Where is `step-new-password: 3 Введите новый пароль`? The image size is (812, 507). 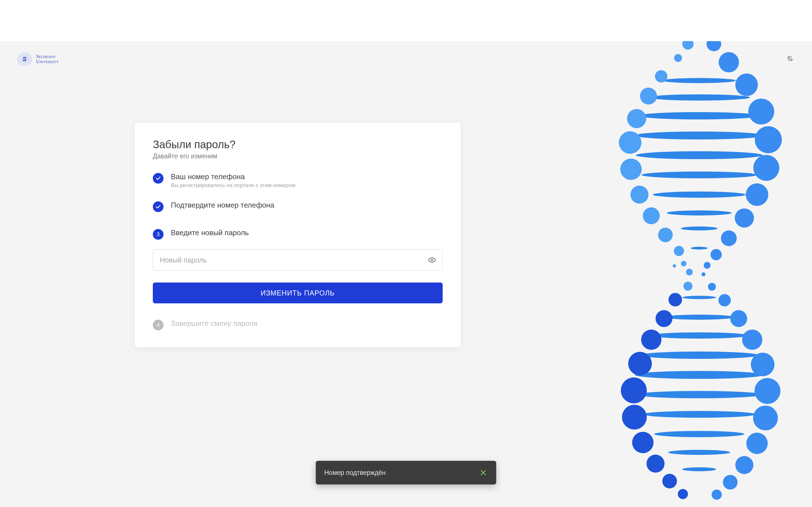 step-new-password: 3 Введите новый пароль is located at coordinates (298, 234).